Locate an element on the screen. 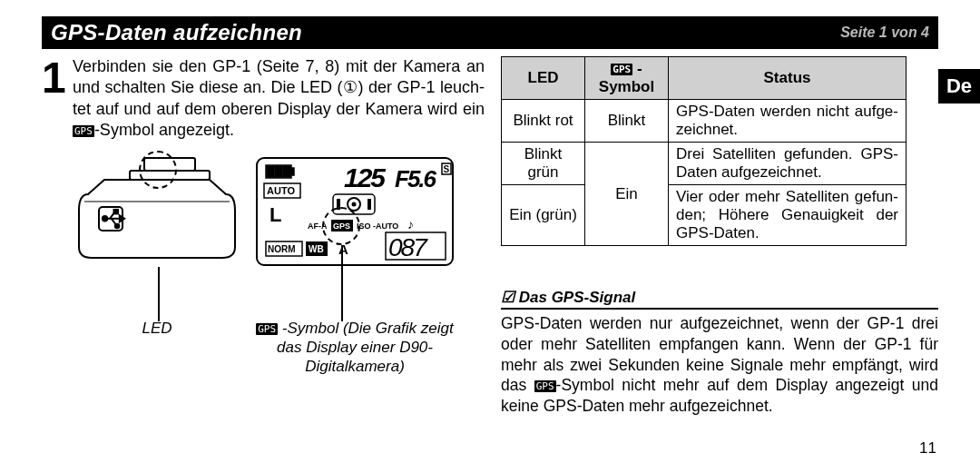 The height and width of the screenshot is (463, 980). illustration: 125 F5.6 S is located at coordinates (263, 214).